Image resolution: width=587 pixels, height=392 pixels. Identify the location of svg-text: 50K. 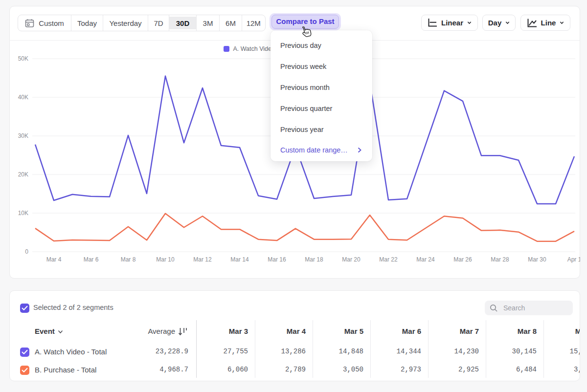
(23, 59).